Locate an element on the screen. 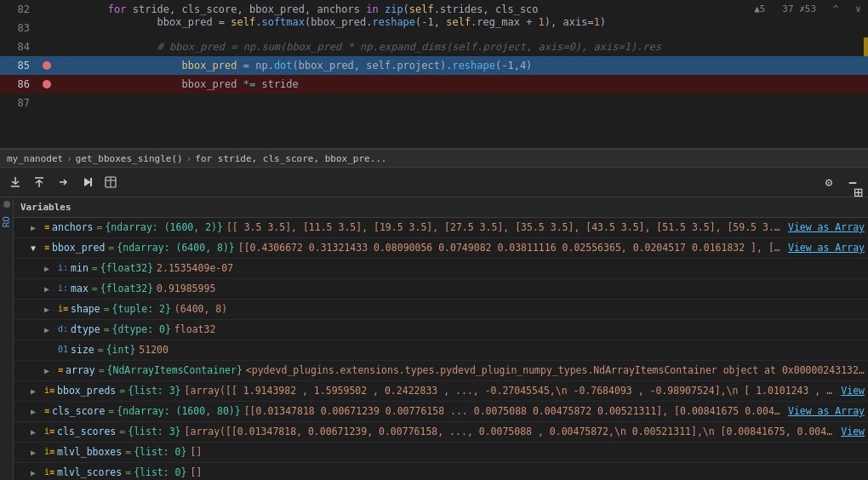  var-type-shape: {tuple: 2} is located at coordinates (141, 309).